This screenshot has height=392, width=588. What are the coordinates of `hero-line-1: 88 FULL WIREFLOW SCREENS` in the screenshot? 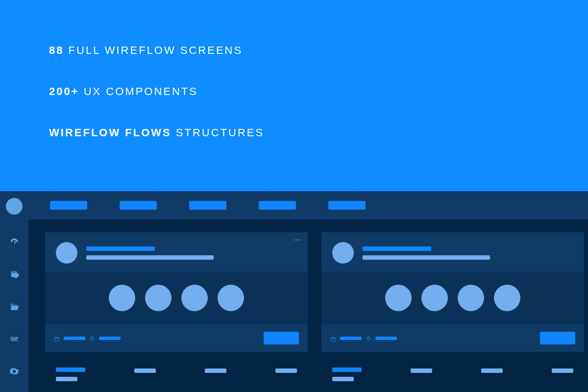 It's located at (318, 50).